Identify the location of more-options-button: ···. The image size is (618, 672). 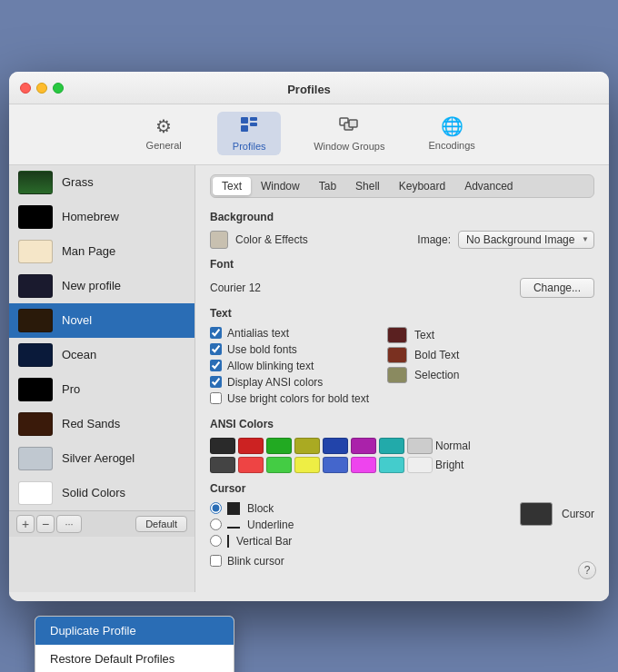
(69, 524).